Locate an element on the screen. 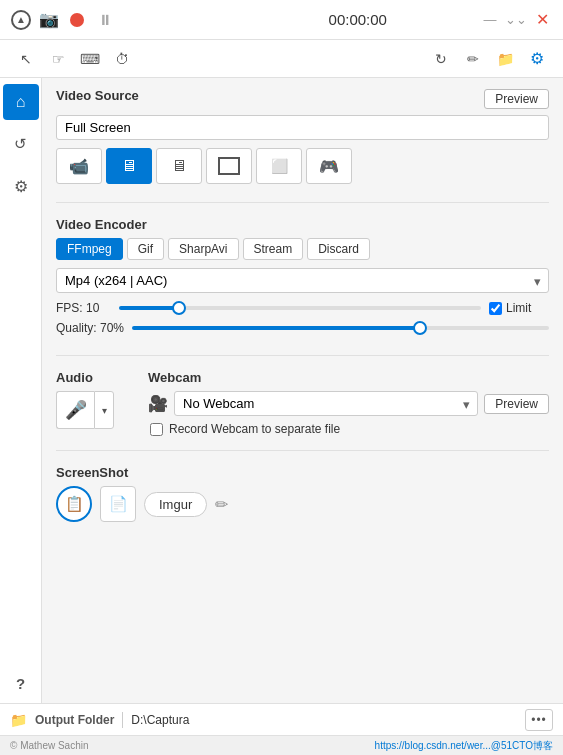 The width and height of the screenshot is (563, 755). status-more-button: ••• is located at coordinates (539, 720).